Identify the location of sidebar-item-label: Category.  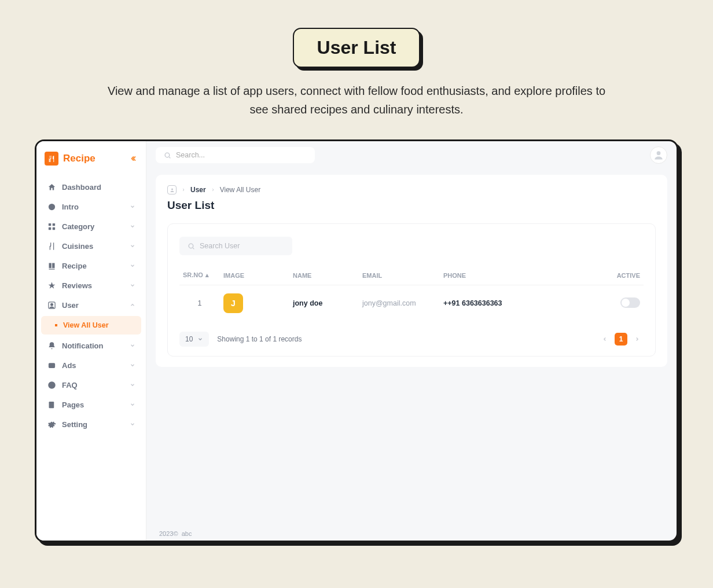
(78, 227).